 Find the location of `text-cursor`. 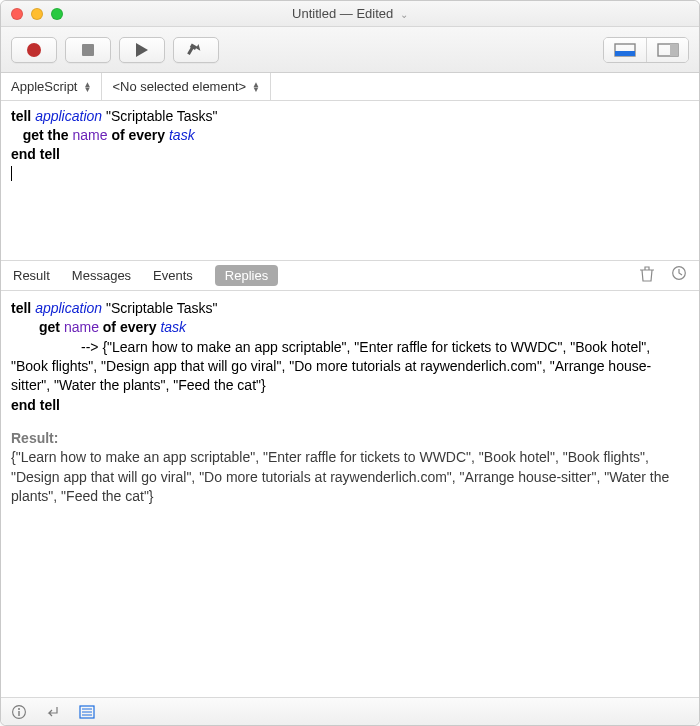

text-cursor is located at coordinates (12, 174).